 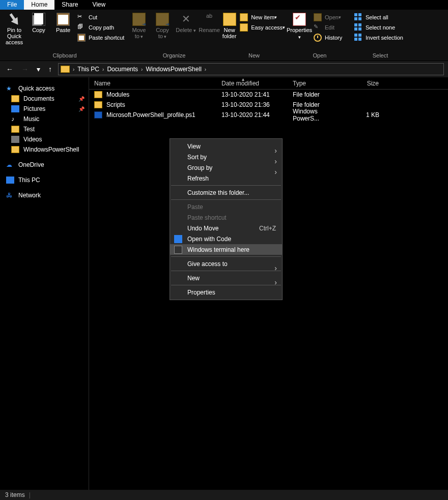 I want to click on forward-button: →, so click(x=25, y=69).